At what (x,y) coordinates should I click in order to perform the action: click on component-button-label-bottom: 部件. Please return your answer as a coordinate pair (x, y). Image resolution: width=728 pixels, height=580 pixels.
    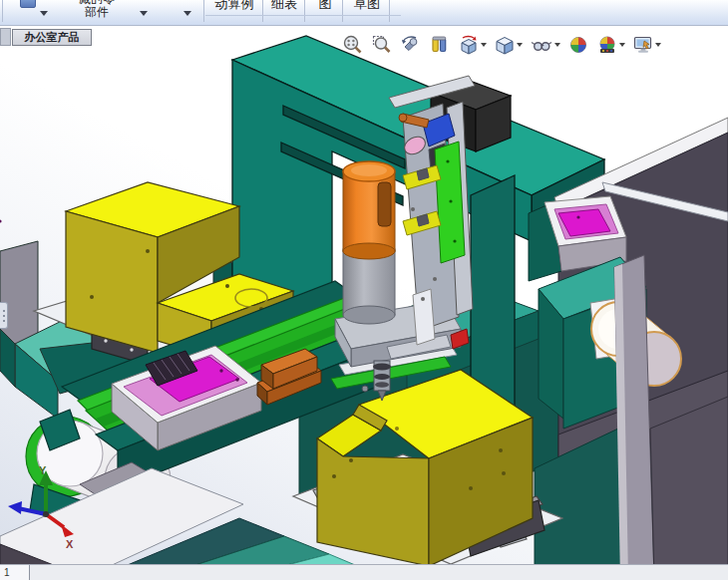
    Looking at the image, I should click on (97, 12).